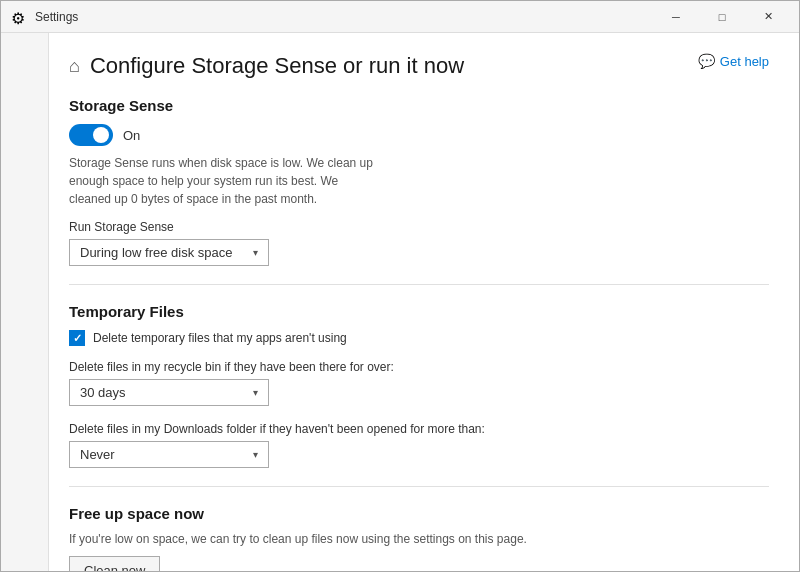 The width and height of the screenshot is (800, 572). Describe the element at coordinates (400, 17) in the screenshot. I see `title-bar: ⚙ Settings ─ □ ✕` at that location.